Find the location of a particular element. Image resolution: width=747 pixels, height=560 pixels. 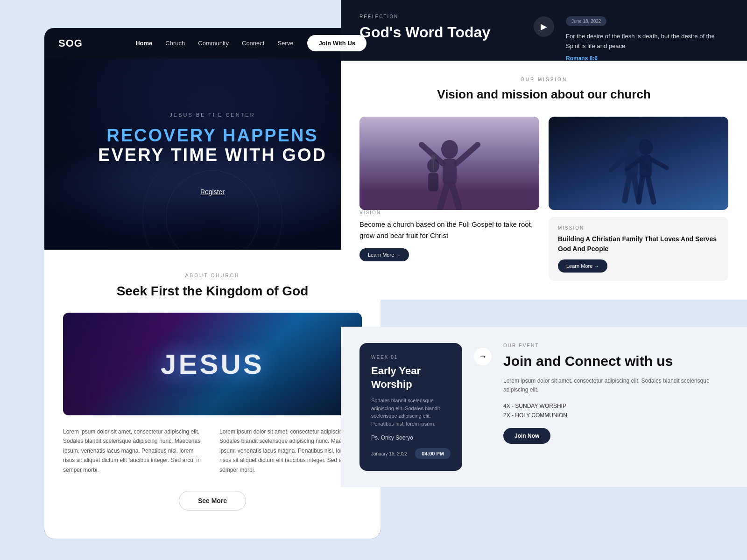

reflection-right: June 18, 2022 For the desire of the fles… is located at coordinates (647, 38).